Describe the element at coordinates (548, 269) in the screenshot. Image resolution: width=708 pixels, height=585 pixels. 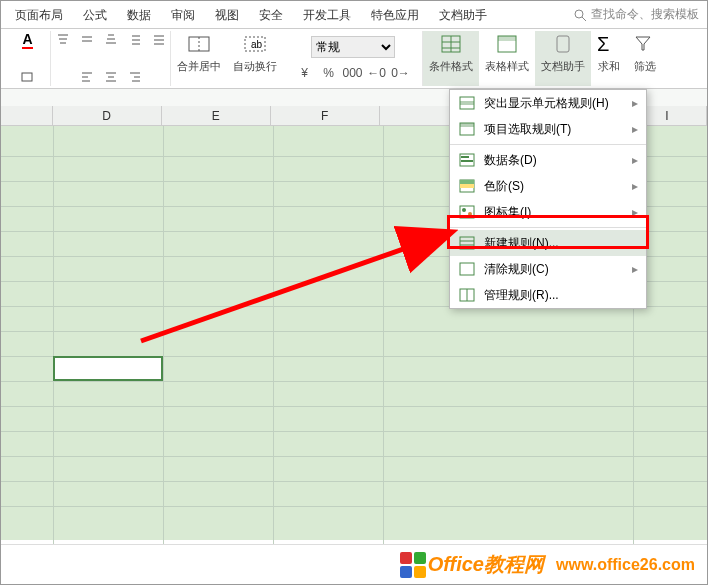
I see `menu-clear-rules: 清除规则(C) ▸` at that location.